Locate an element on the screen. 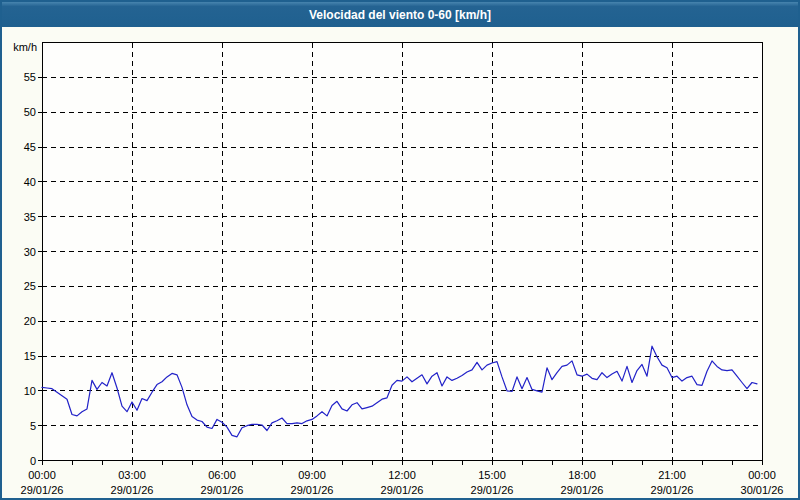  title-bar: Velocidad del viento 0-60 [km/h] is located at coordinates (400, 14).